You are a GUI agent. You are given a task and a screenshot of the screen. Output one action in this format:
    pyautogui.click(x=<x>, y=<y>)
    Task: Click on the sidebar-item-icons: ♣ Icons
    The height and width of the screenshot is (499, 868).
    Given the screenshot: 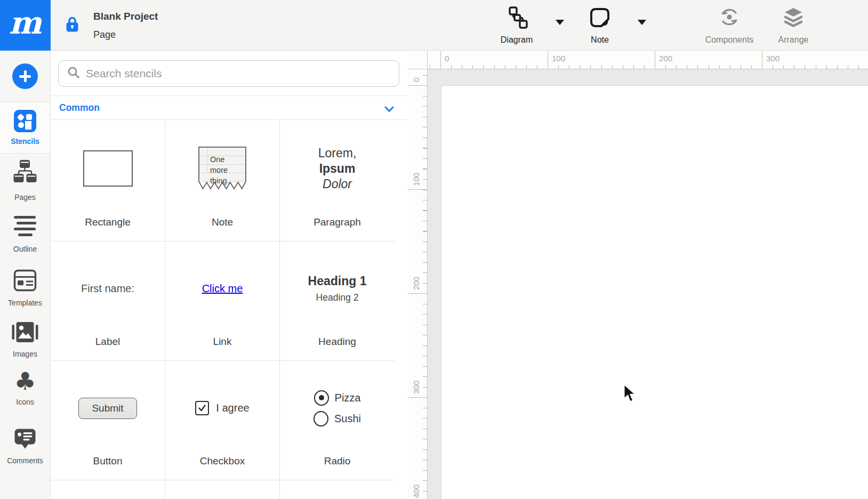 What is the action you would take?
    pyautogui.click(x=25, y=388)
    